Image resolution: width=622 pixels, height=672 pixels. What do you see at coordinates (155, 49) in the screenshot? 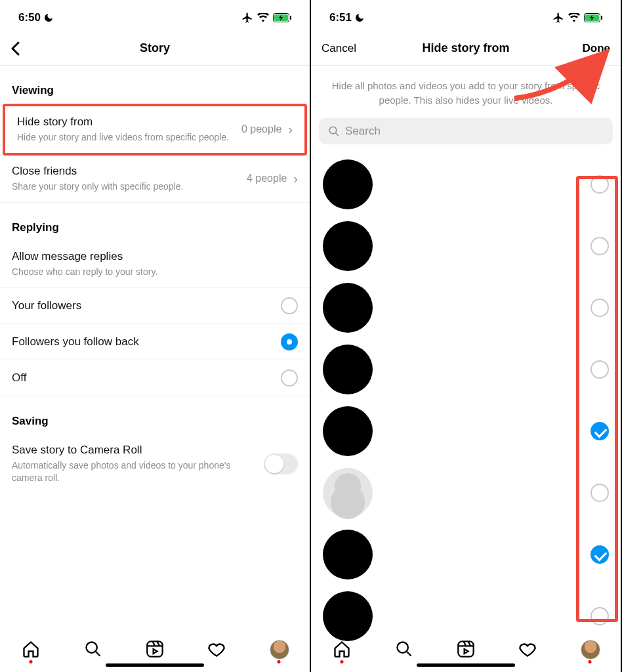
I see `nav-header: Story` at bounding box center [155, 49].